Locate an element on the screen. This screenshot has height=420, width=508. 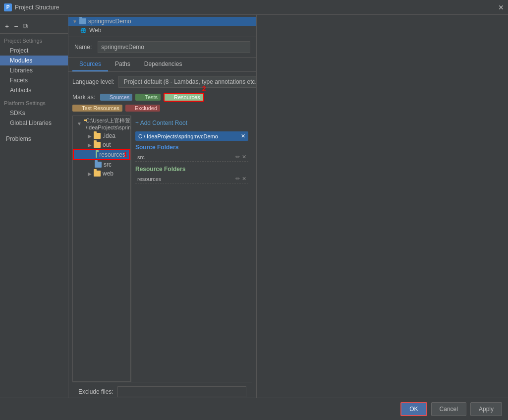
src-folder-icon is located at coordinates (98, 165).